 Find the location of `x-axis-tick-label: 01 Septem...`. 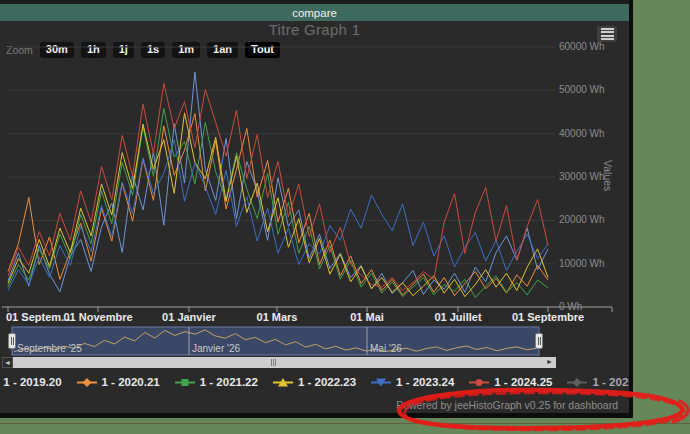

x-axis-tick-label: 01 Septem... is located at coordinates (38, 317).